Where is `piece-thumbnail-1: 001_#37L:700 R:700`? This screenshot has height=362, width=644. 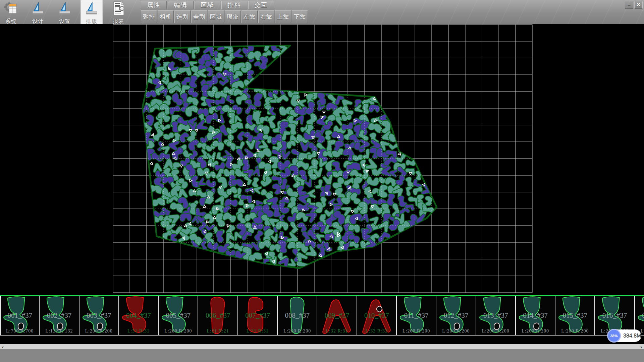
piece-thumbnail-1: 001_#37L:700 R:700 is located at coordinates (20, 316).